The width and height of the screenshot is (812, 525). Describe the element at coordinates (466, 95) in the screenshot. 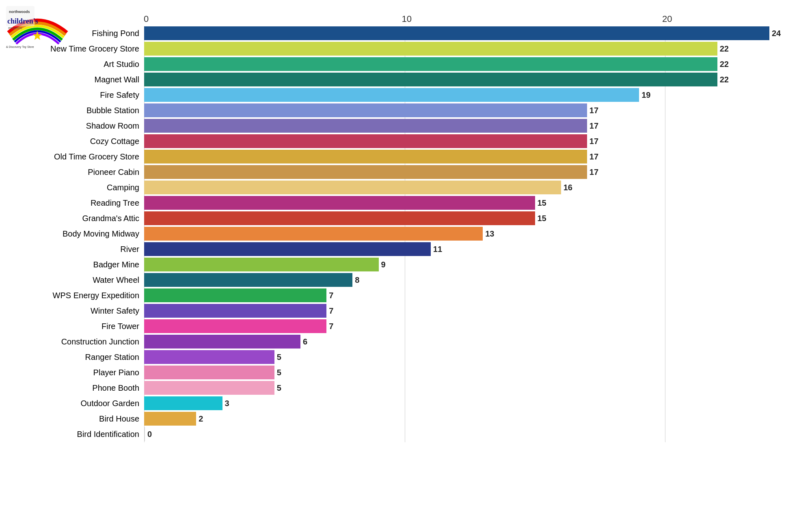

I see `bar-track: 19` at that location.